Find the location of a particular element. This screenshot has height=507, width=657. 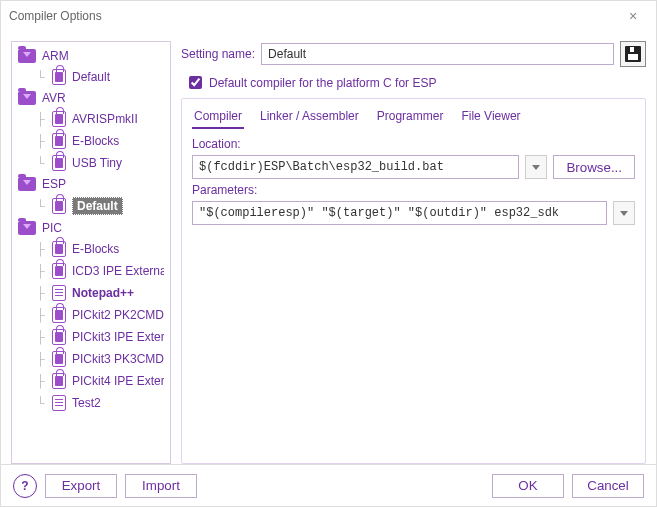

tab-compiler: Compiler is located at coordinates (218, 117).